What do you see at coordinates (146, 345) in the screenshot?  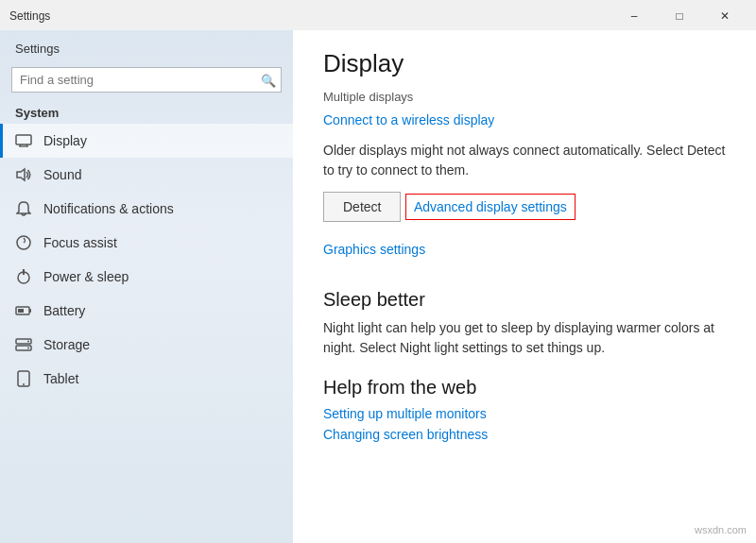 I see `sidebar-item-storage: Storage` at bounding box center [146, 345].